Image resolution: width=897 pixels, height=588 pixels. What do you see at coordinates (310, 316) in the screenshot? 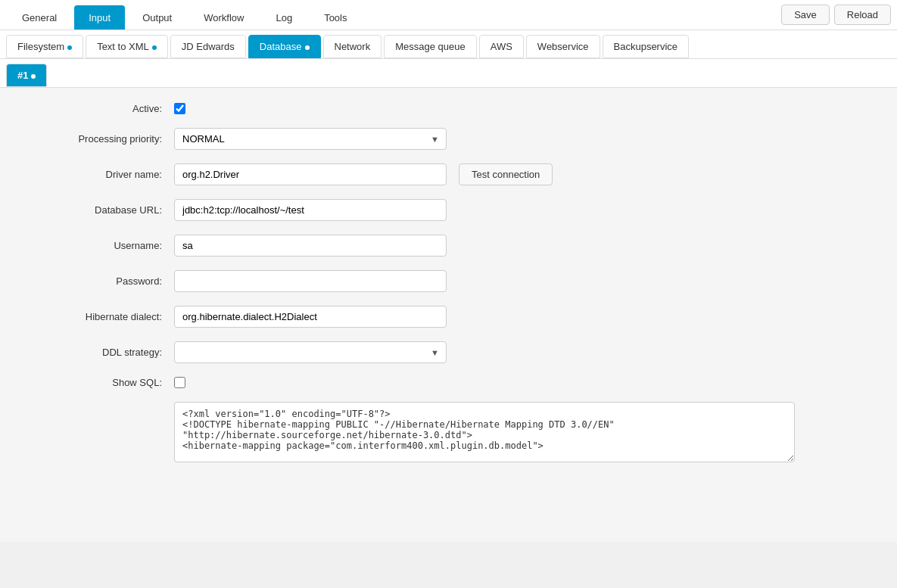
I see `hibernate-dialect-input` at bounding box center [310, 316].